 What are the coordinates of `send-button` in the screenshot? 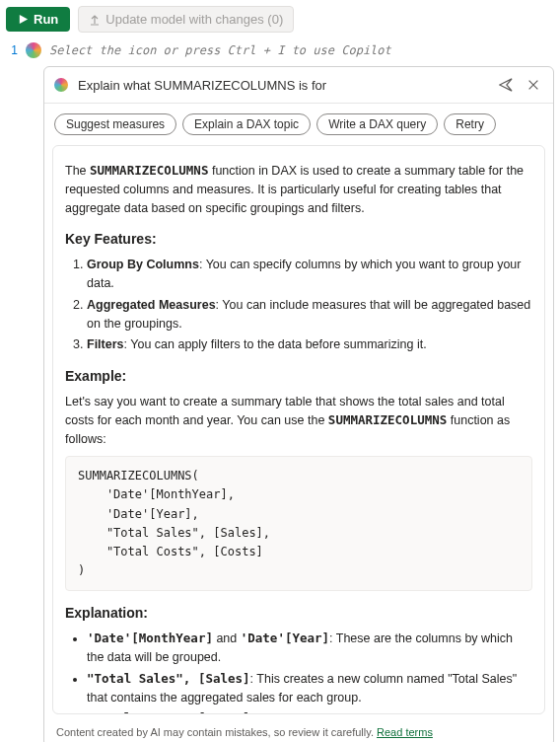 It's located at (506, 85).